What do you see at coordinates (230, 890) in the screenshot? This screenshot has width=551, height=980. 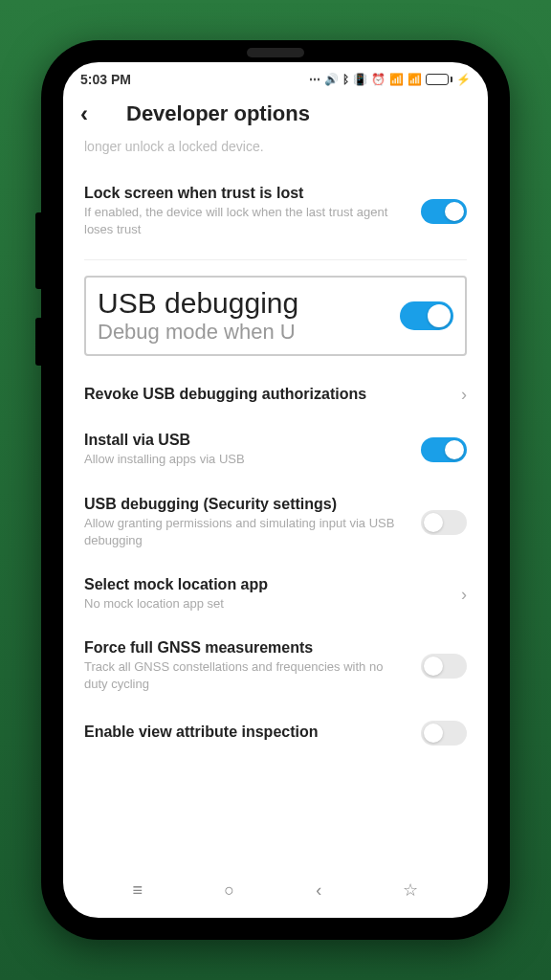 I see `nav-home: ○` at bounding box center [230, 890].